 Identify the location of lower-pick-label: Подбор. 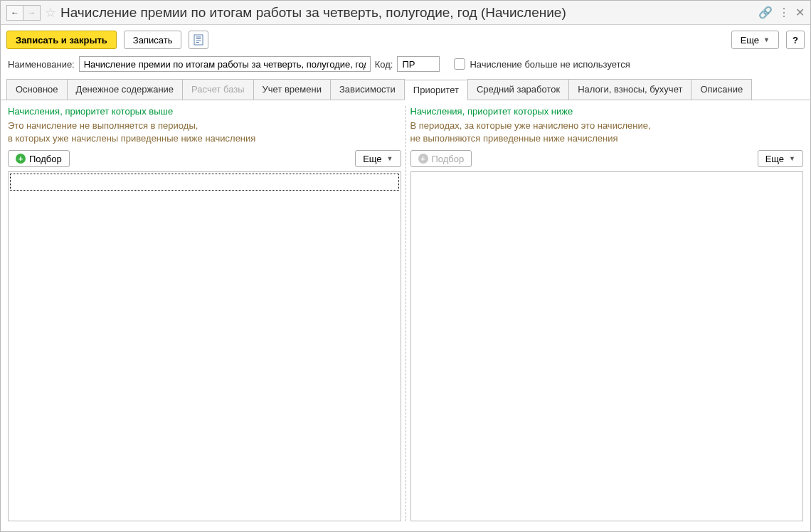
(448, 159).